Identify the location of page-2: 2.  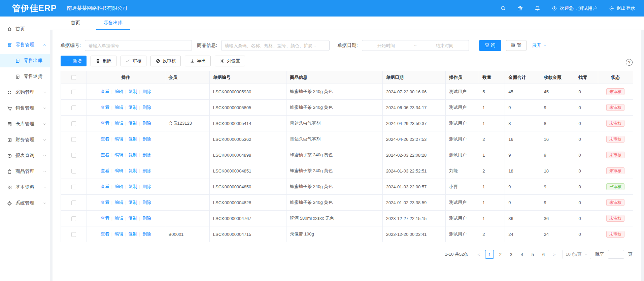
(500, 254).